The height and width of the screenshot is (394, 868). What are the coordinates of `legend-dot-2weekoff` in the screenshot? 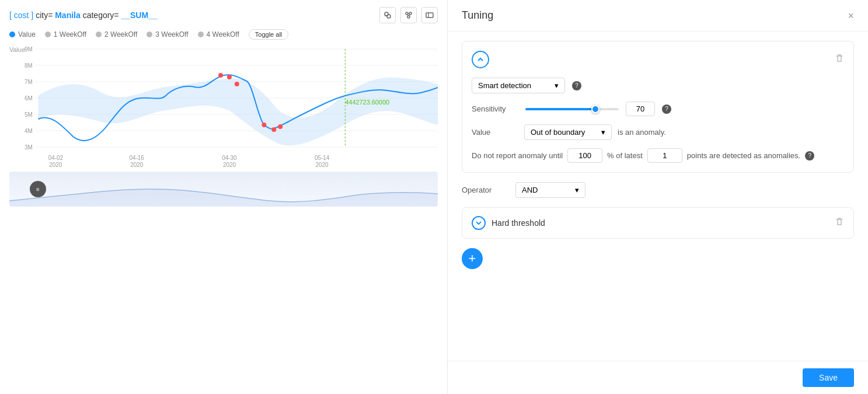 It's located at (99, 34).